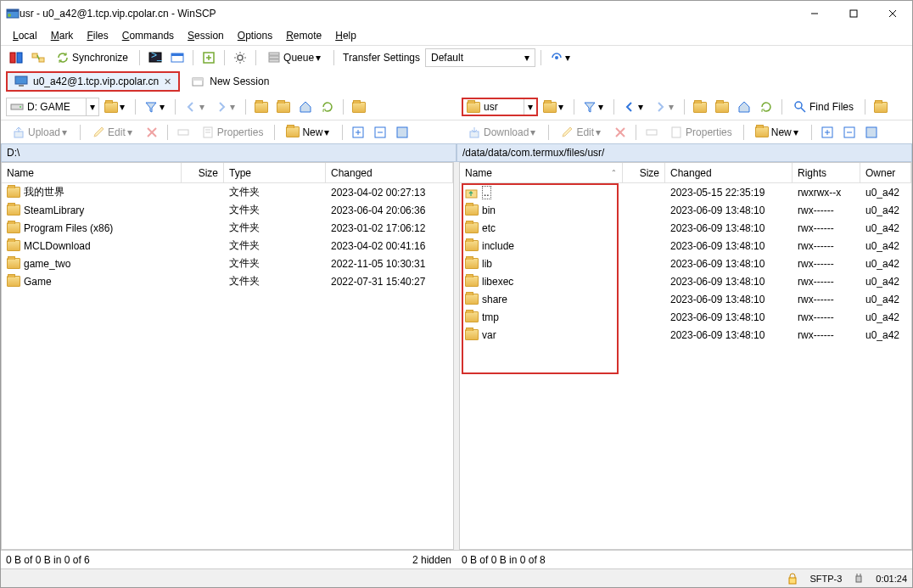  Describe the element at coordinates (644, 173) in the screenshot. I see `remote-col-size: Size` at that location.